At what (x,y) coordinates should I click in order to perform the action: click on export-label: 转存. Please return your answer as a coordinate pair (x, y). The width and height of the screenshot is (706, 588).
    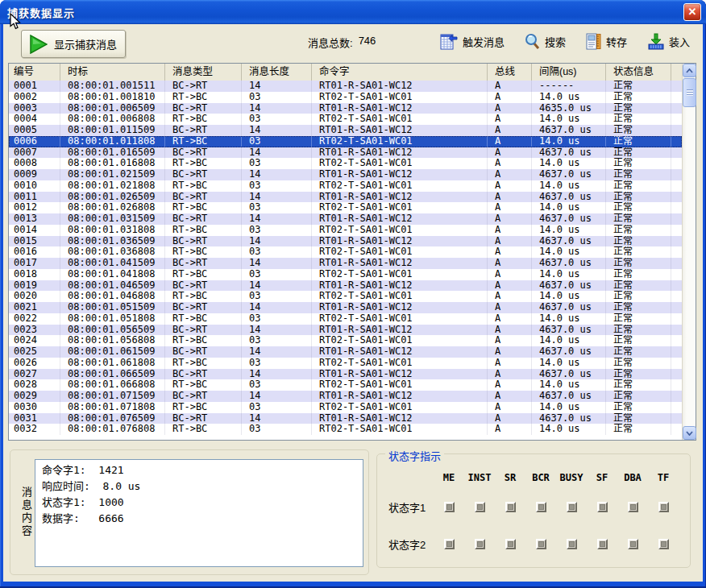
    Looking at the image, I should click on (617, 42).